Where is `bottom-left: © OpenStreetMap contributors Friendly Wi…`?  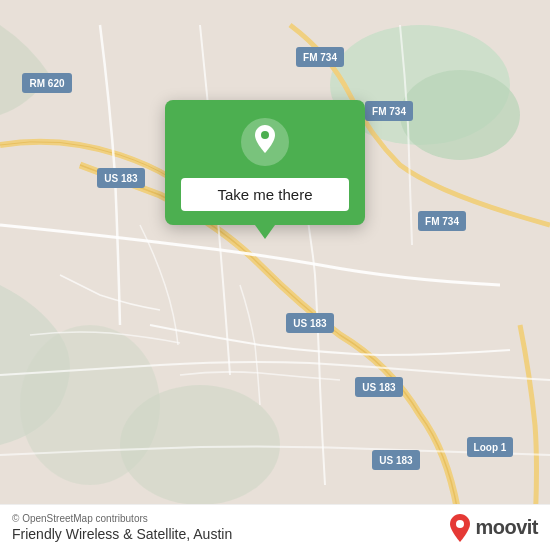
bottom-left: © OpenStreetMap contributors Friendly Wi… is located at coordinates (122, 528).